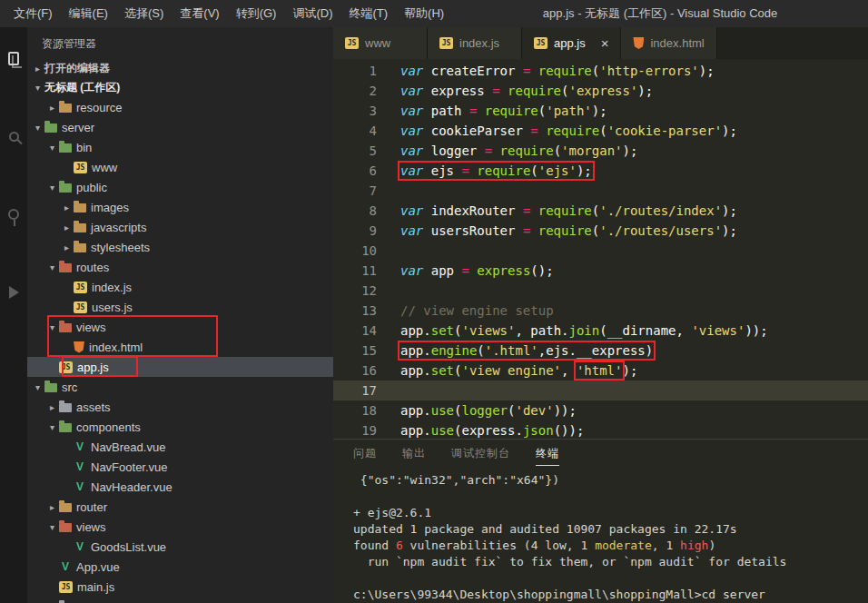  I want to click on code-line-8: 8var indexRouter = require('./routes/ind…, so click(601, 211).